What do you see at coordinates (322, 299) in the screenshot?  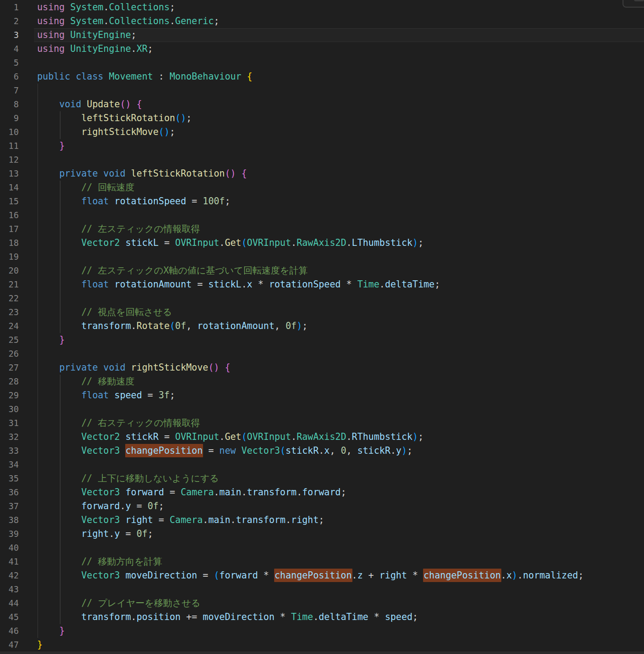 I see `code-line: 22` at bounding box center [322, 299].